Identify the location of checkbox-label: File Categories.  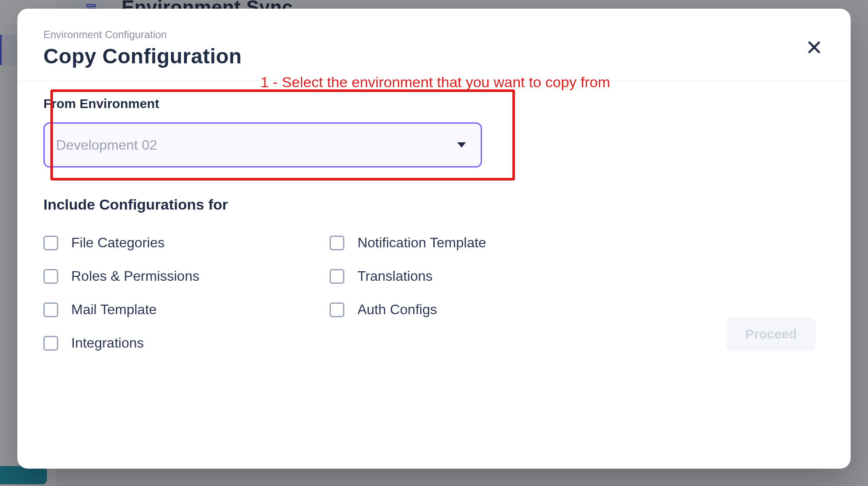
(118, 243).